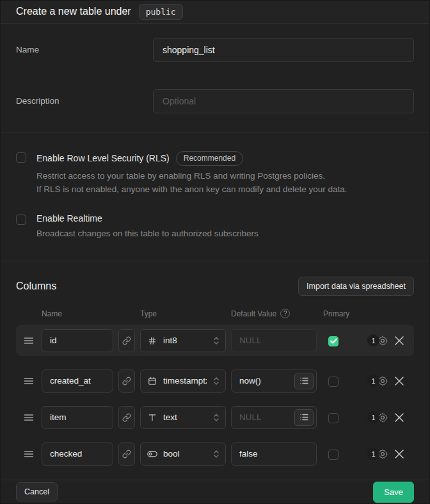  What do you see at coordinates (335, 314) in the screenshot?
I see `header-primary: Primary` at bounding box center [335, 314].